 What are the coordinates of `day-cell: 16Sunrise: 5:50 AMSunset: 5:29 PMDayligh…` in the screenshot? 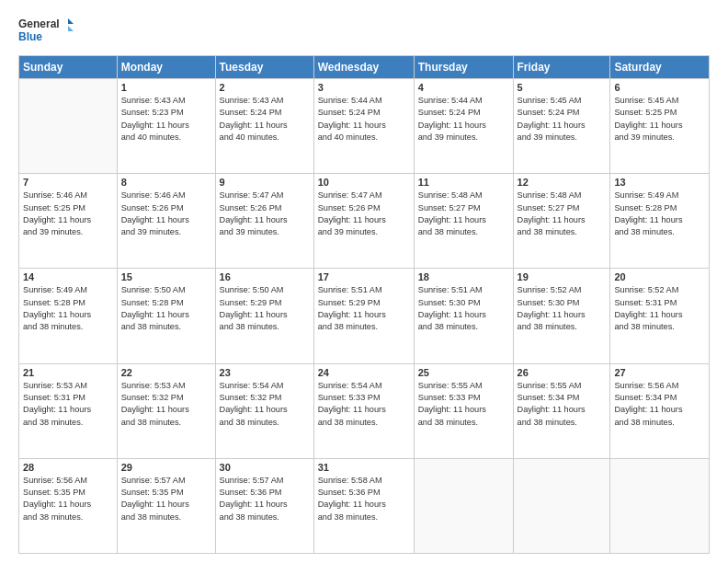 It's located at (265, 316).